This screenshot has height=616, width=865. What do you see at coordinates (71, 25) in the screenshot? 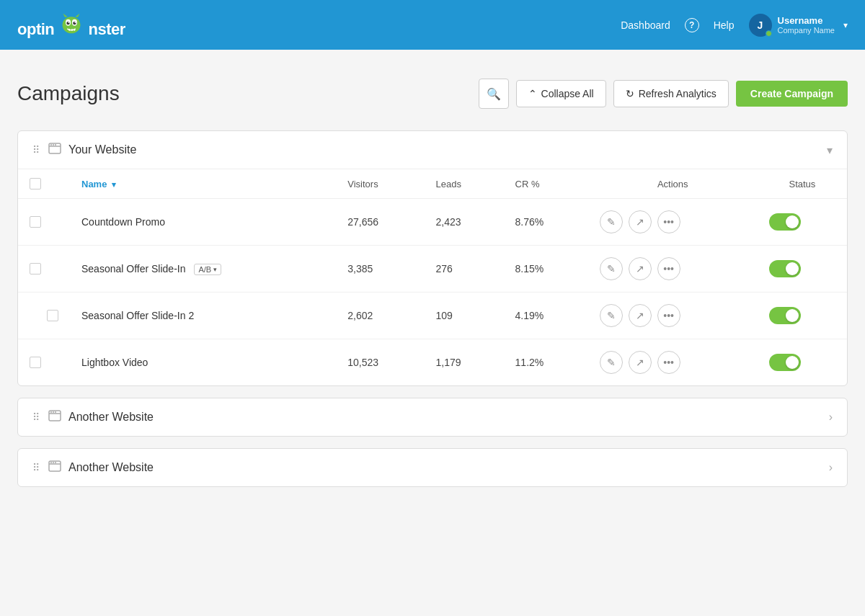
I see `logo: optin nster` at bounding box center [71, 25].